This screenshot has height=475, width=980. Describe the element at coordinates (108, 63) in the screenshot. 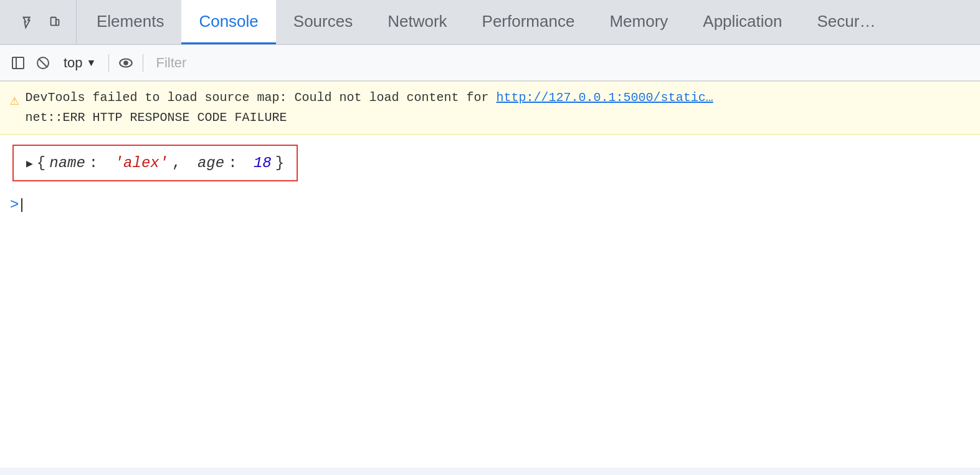

I see `separator` at that location.